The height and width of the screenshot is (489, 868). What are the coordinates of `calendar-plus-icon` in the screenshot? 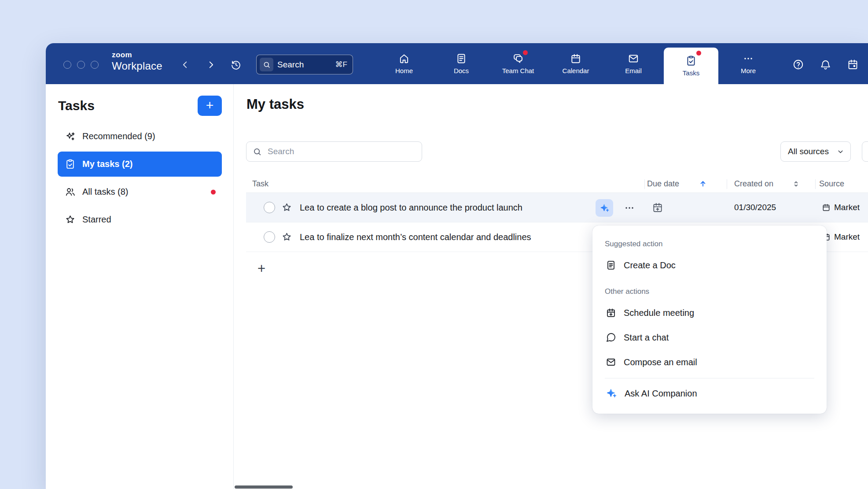 It's located at (611, 313).